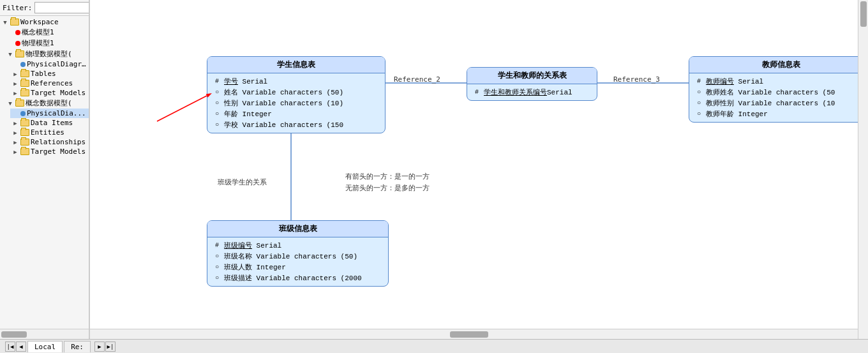 This screenshot has width=868, height=353. Describe the element at coordinates (297, 262) in the screenshot. I see `class-table-body: # 班级编号 Serial ○ 班级名称 Variable characters…` at that location.